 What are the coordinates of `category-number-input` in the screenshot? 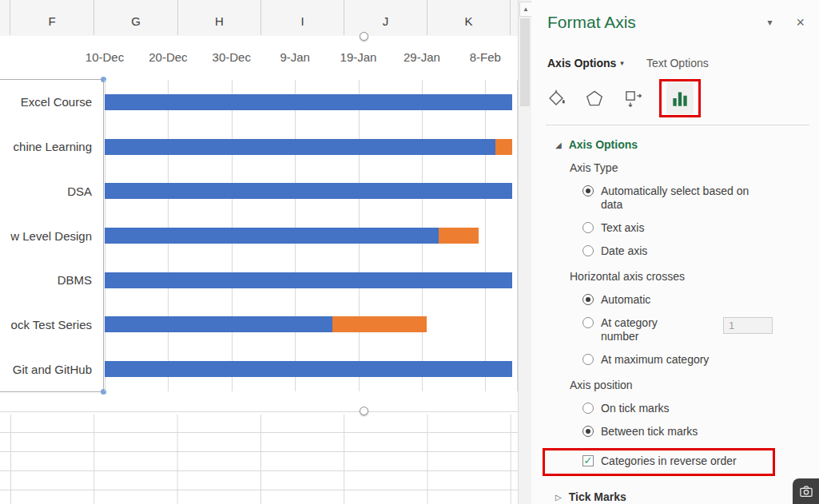 It's located at (748, 326).